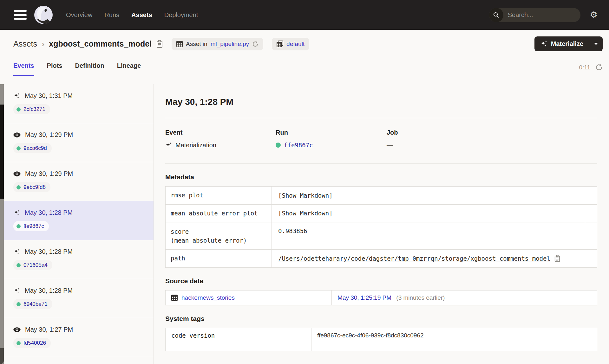 This screenshot has width=609, height=364. Describe the element at coordinates (2, 224) in the screenshot. I see `left-scrollbar` at that location.